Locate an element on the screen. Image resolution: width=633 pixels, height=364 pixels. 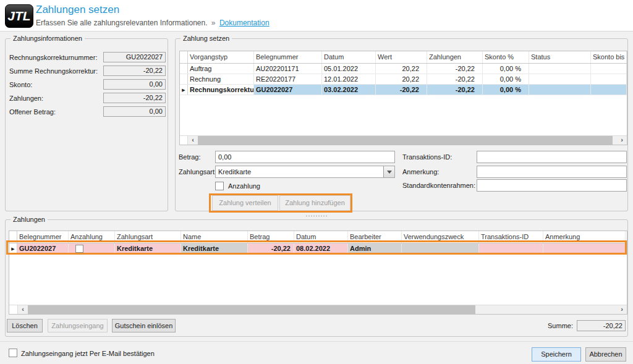
table-cell: Auftrag is located at coordinates (221, 69).